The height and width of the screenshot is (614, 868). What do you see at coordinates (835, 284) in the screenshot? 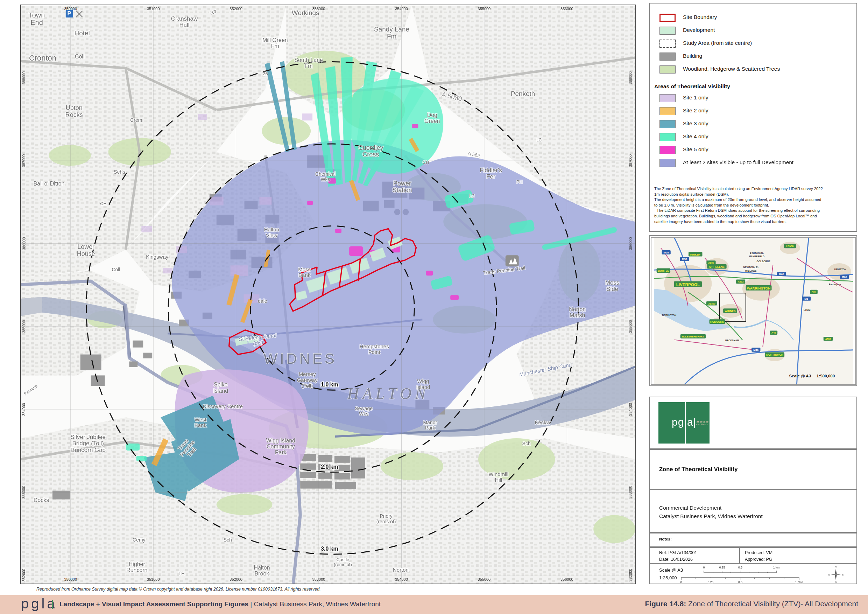
I see `inset-town-label: Partington` at bounding box center [835, 284].